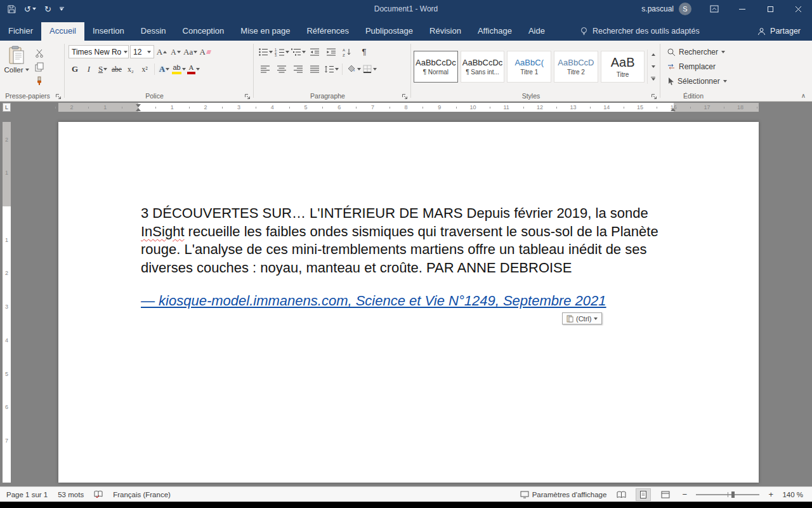  I want to click on bold-button: G, so click(75, 69).